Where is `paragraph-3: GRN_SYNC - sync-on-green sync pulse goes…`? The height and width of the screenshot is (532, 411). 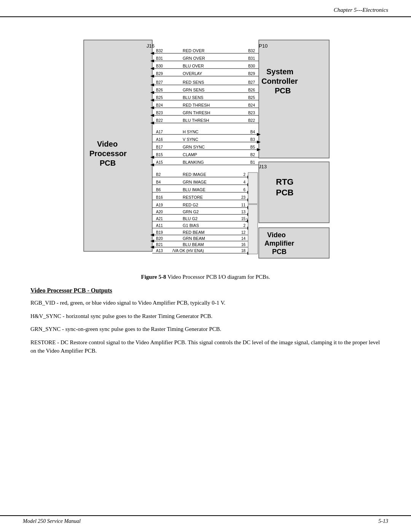 paragraph-3: GRN_SYNC - sync-on-green sync pulse goes… is located at coordinates (206, 329).